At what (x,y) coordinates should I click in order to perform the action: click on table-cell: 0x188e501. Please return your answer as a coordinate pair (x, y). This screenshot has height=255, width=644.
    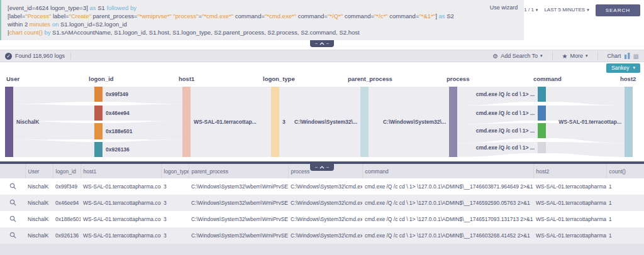
    Looking at the image, I should click on (67, 219).